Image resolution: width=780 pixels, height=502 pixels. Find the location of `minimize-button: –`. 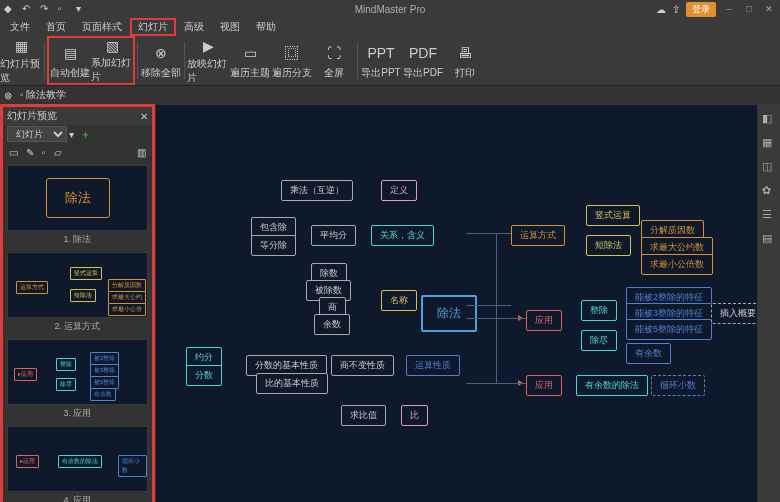

minimize-button: – is located at coordinates (729, 9).